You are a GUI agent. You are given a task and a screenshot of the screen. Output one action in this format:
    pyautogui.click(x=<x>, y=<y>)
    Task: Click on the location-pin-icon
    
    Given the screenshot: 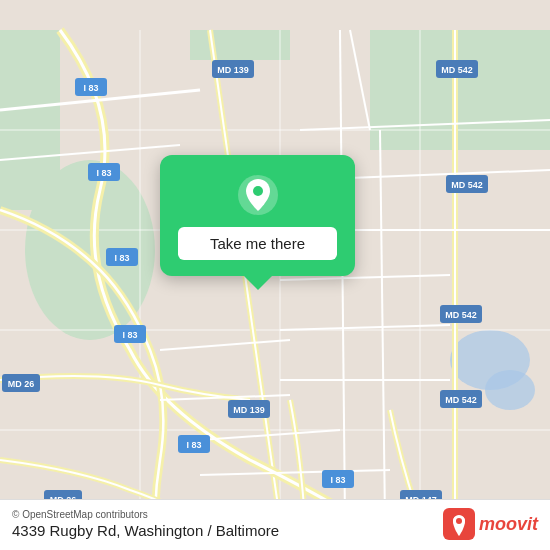 What is the action you would take?
    pyautogui.click(x=258, y=195)
    